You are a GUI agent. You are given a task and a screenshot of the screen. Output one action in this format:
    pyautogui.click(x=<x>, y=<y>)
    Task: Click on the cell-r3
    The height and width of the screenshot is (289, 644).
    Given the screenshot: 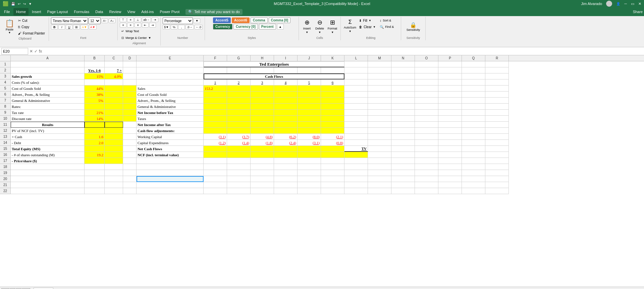 What is the action you would take?
    pyautogui.click(x=497, y=76)
    